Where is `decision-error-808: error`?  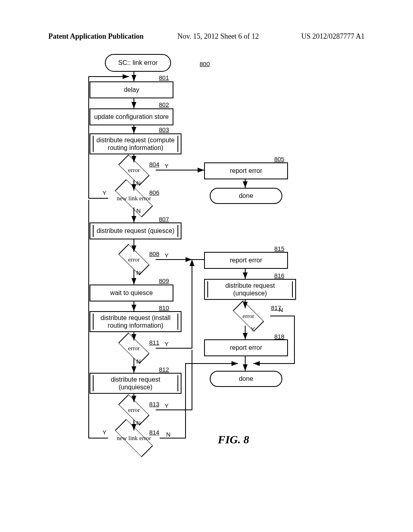
decision-error-808: error is located at coordinates (134, 260).